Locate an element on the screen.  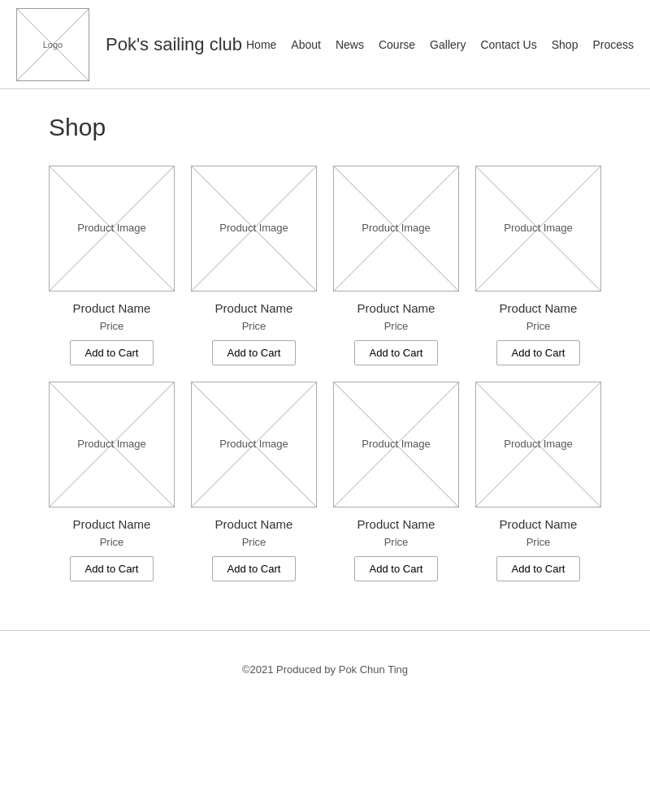
site-footer: ©2021 Produced by Pok Chun Ting is located at coordinates (325, 669).